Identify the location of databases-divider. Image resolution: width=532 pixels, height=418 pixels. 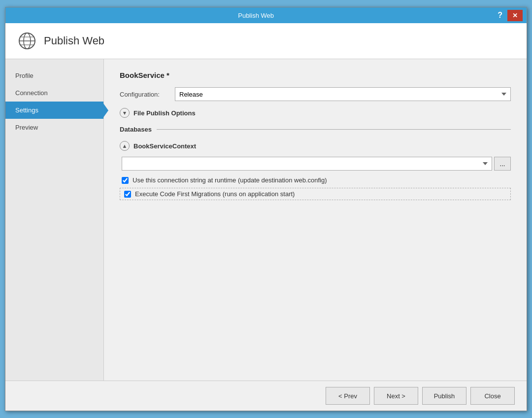
(334, 129).